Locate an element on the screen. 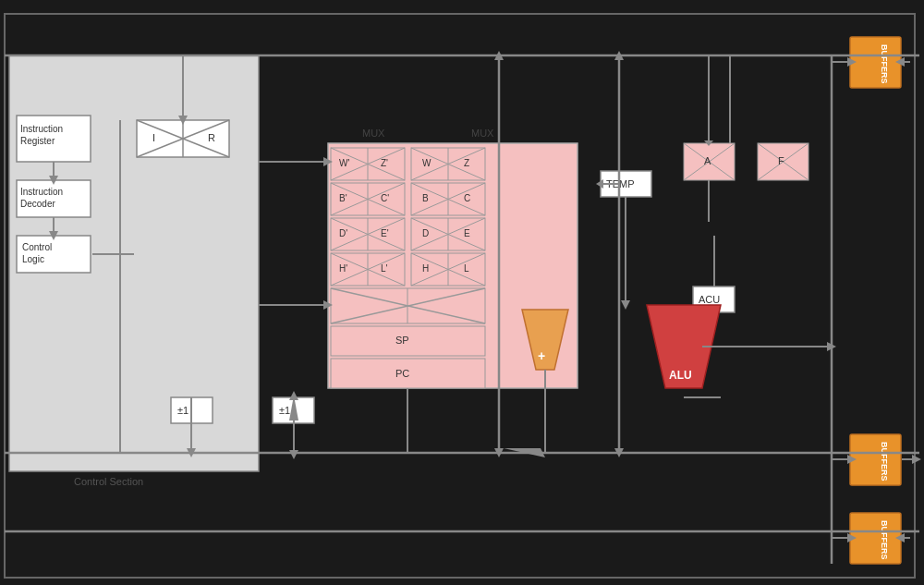 Image resolution: width=924 pixels, height=585 pixels. svg-text: L' is located at coordinates (384, 268).